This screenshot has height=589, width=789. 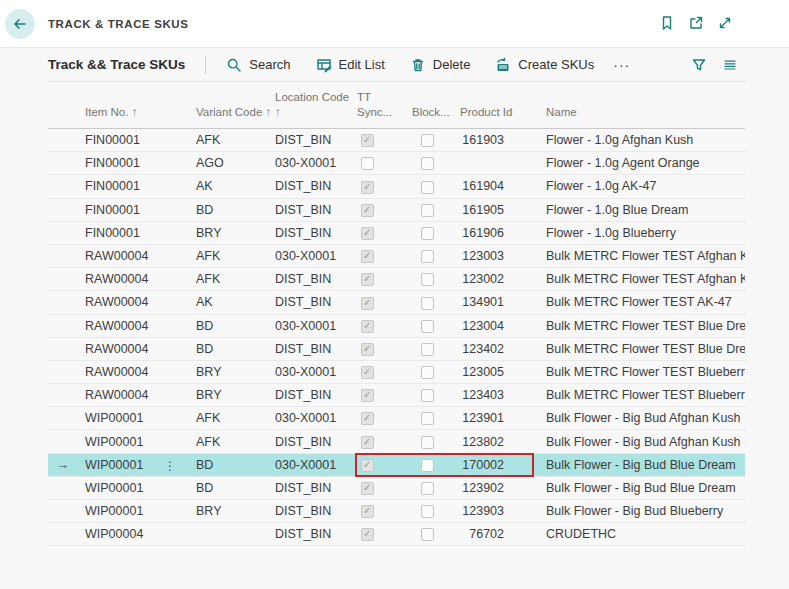 What do you see at coordinates (646, 511) in the screenshot?
I see `name-cell: Bulk Flower - Big Bud Blueberry` at bounding box center [646, 511].